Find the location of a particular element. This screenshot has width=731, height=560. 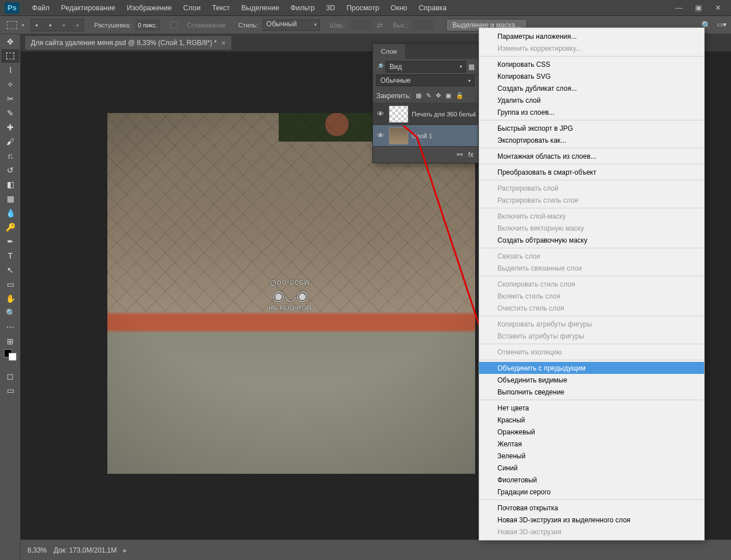

rectangle-tool-icon: ▭ is located at coordinates (10, 284).